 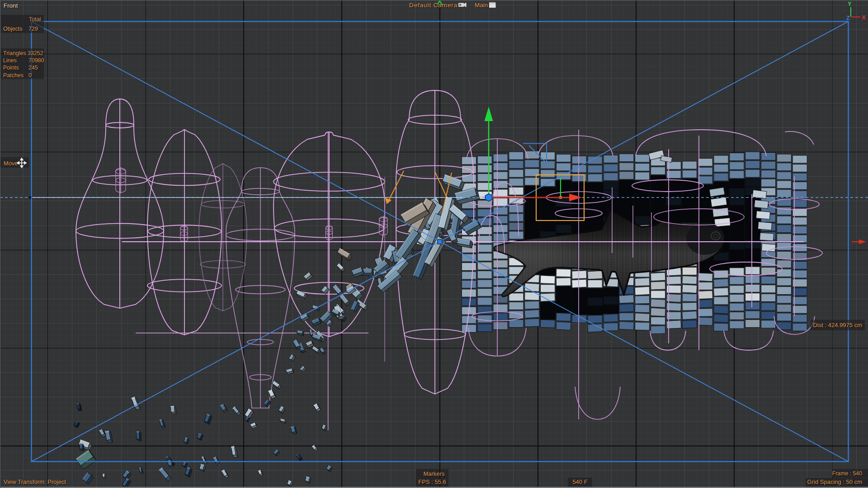 I want to click on svg-text: 245, so click(x=33, y=68).